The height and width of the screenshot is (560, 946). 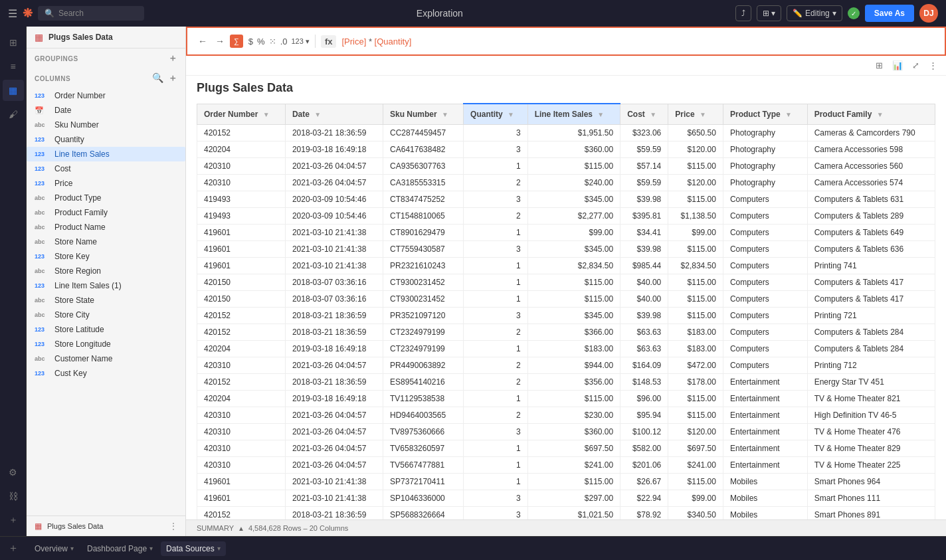 I want to click on field-type-label: abc, so click(x=43, y=359).